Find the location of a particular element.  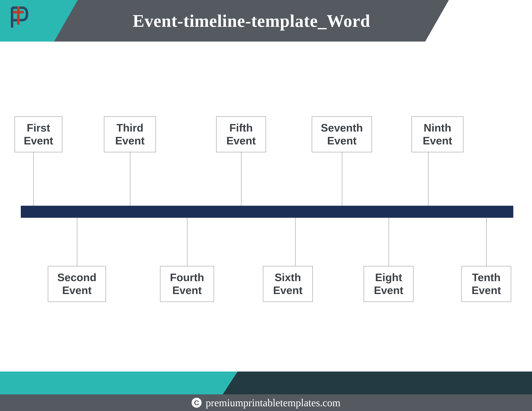

event-label: First Event is located at coordinates (38, 134).